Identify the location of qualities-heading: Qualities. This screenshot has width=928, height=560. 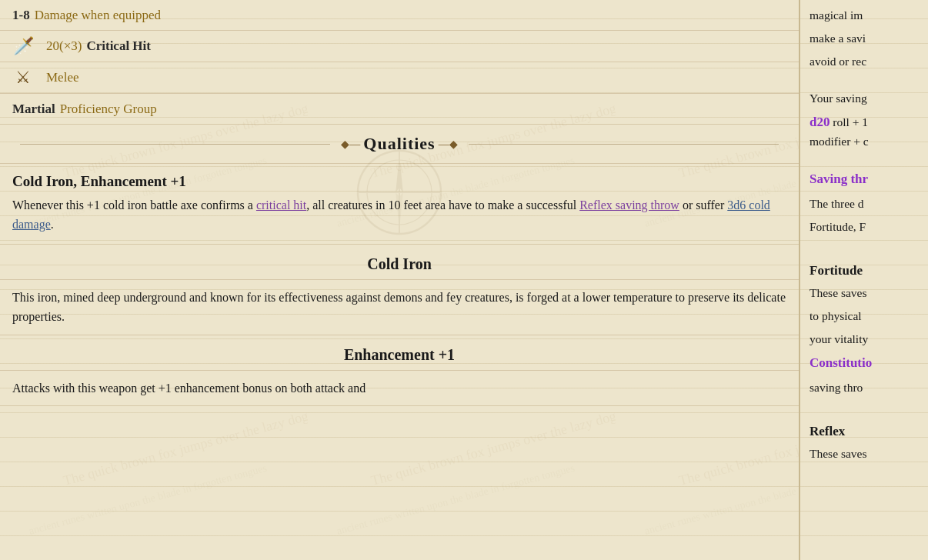
(399, 144).